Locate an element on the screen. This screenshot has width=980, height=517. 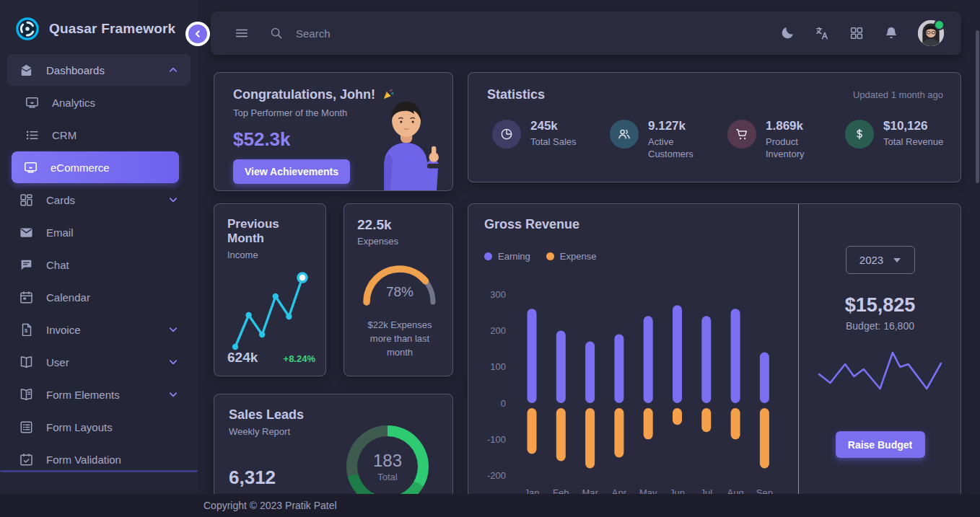
year-select: 2023 is located at coordinates (880, 260).